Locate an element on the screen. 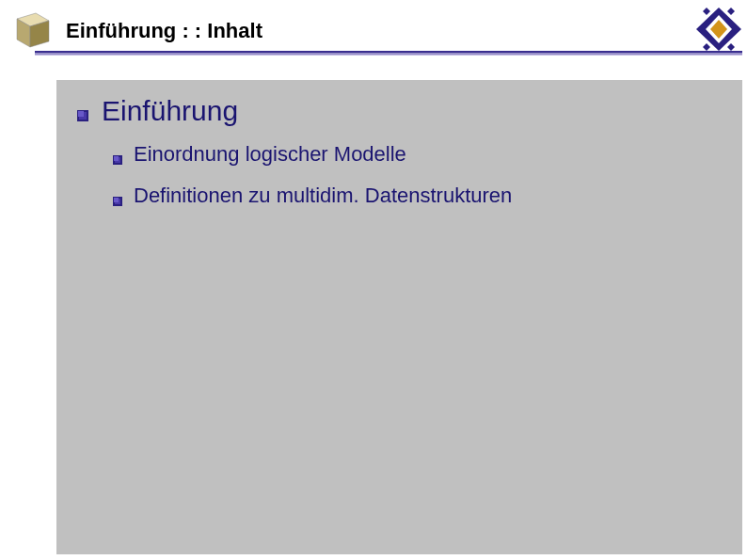 The width and height of the screenshot is (747, 560). slide-header: Einführung : : Inhalt is located at coordinates (374, 33).